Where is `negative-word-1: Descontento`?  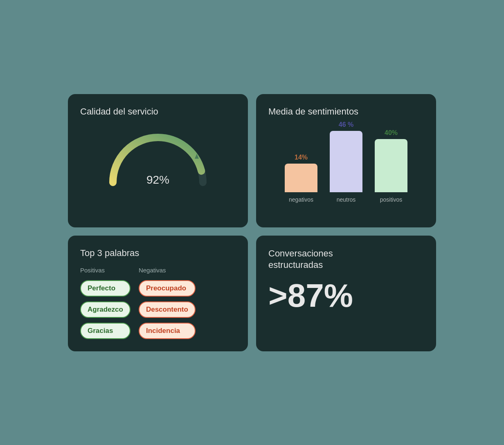
negative-word-1: Descontento is located at coordinates (167, 310).